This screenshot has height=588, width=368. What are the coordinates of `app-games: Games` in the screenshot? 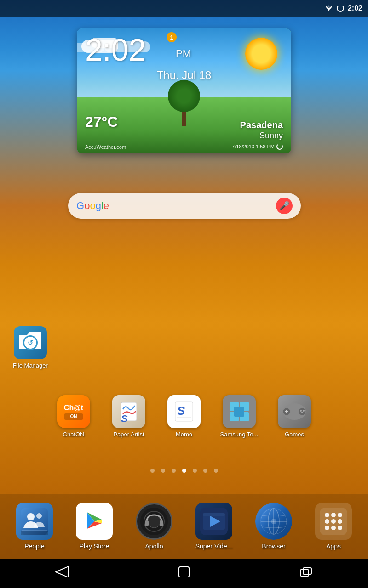 It's located at (294, 416).